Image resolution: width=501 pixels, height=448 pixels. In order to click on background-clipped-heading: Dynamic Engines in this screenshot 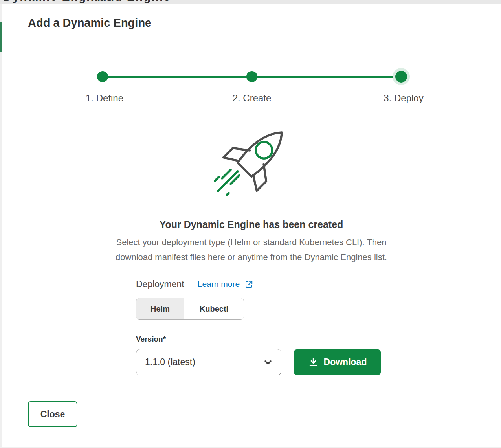, I will do `click(58, 2)`.